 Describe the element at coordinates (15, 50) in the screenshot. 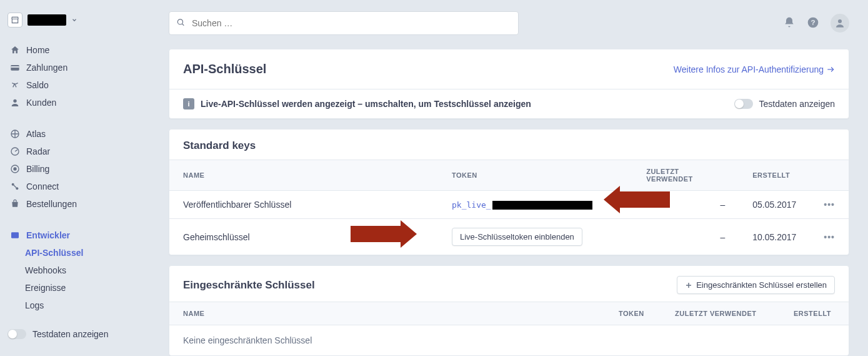

I see `home-icon` at that location.